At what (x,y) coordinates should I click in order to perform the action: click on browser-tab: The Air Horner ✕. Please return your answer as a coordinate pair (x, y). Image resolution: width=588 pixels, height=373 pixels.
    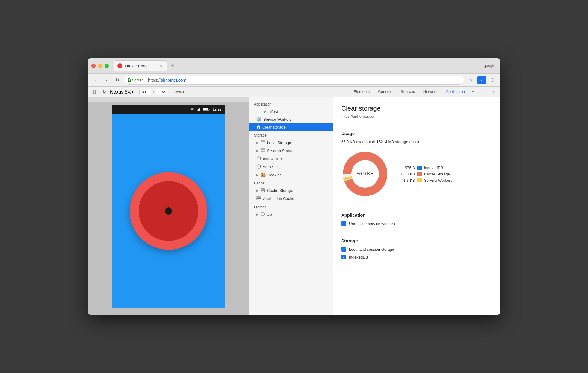
    Looking at the image, I should click on (140, 66).